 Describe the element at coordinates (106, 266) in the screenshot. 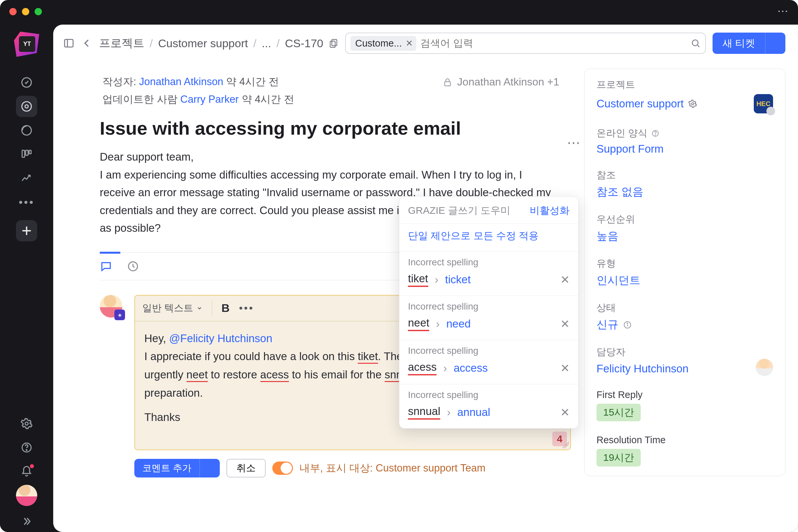

I see `tab-comments-icon` at that location.